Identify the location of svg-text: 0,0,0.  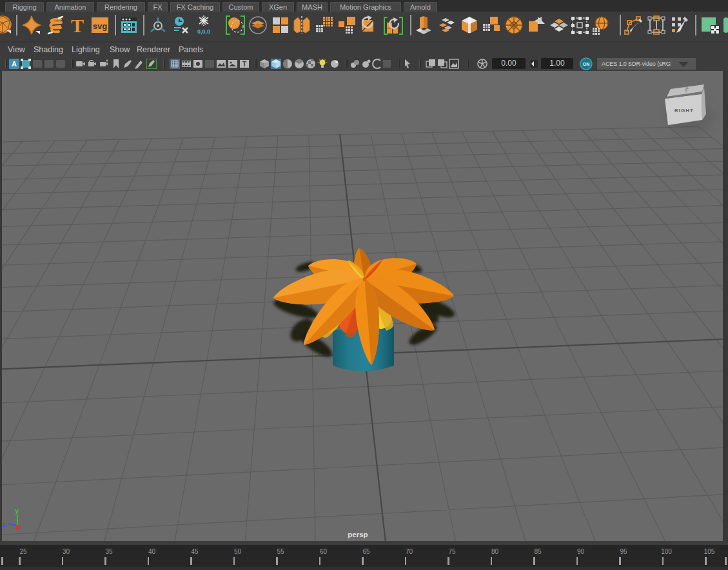
(204, 32).